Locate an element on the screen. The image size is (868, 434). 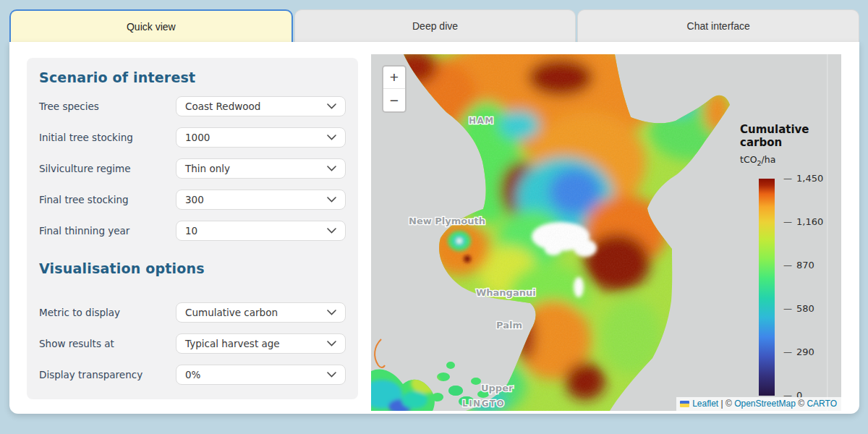
map-zoom-control: + − is located at coordinates (394, 89).